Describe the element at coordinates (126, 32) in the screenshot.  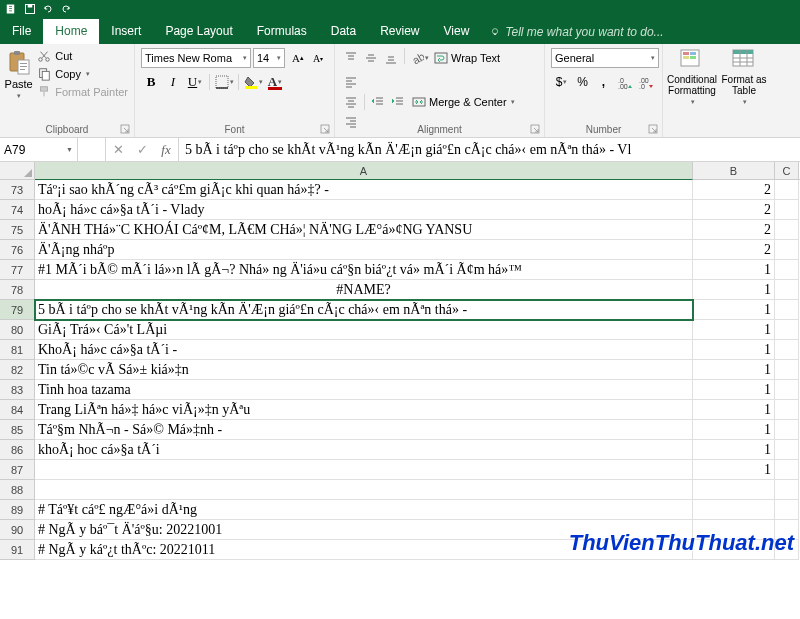
I see `tab-insert: Insert` at that location.